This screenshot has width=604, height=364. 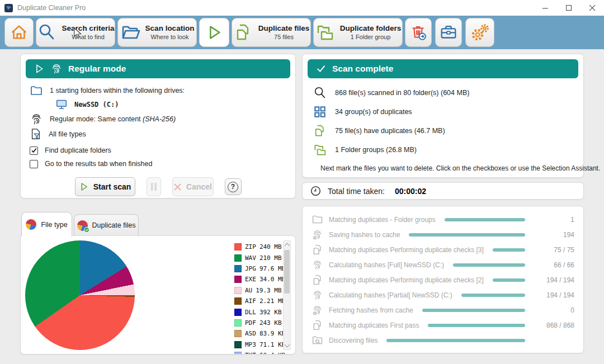 What do you see at coordinates (98, 164) in the screenshot?
I see `goto-results-label: Go to the results tab when finished` at bounding box center [98, 164].